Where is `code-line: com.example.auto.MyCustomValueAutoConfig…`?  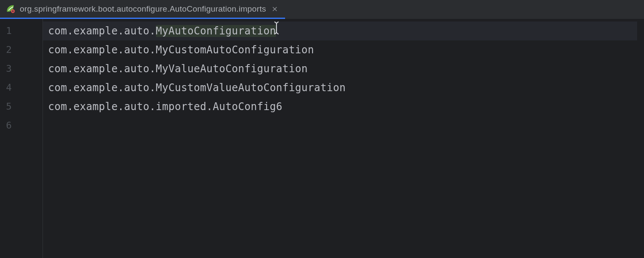
code-line: com.example.auto.MyCustomValueAutoConfig… is located at coordinates (340, 88).